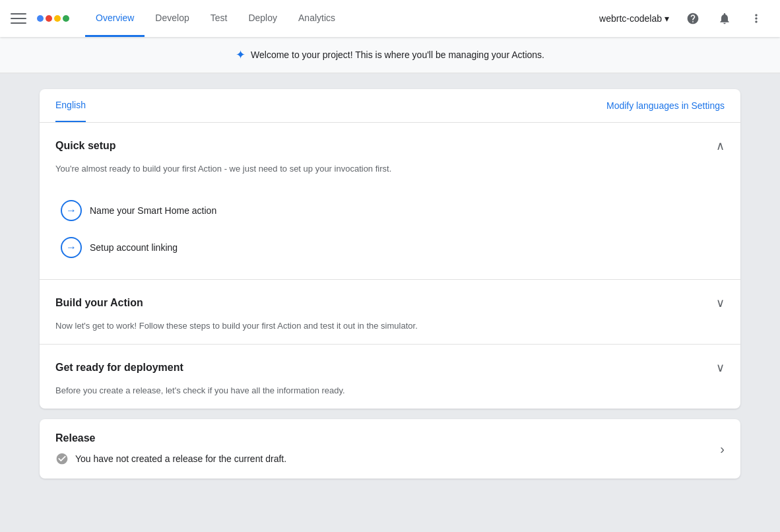 This screenshot has height=532, width=780. I want to click on welcome-text: Welcome to your project! This is where y…, so click(397, 55).